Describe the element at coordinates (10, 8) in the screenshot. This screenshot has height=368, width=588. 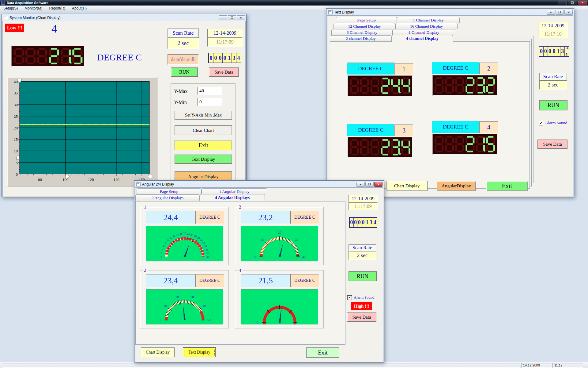
I see `menu-setup: Setup(S)` at that location.